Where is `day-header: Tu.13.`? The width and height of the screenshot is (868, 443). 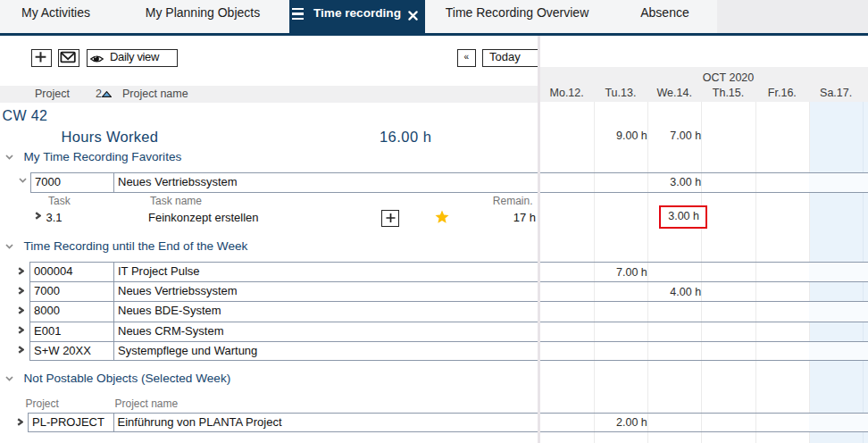
day-header: Tu.13. is located at coordinates (621, 93).